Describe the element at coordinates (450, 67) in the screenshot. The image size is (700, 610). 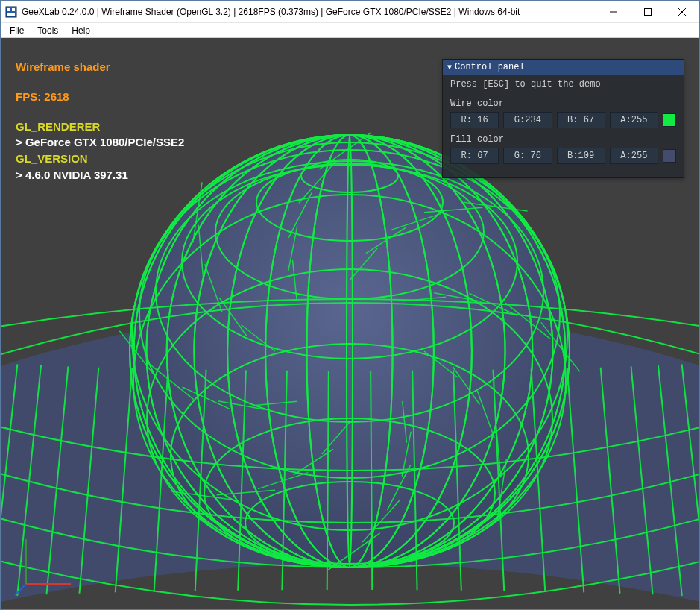
I see `collapse-arrow-icon: ▼` at that location.